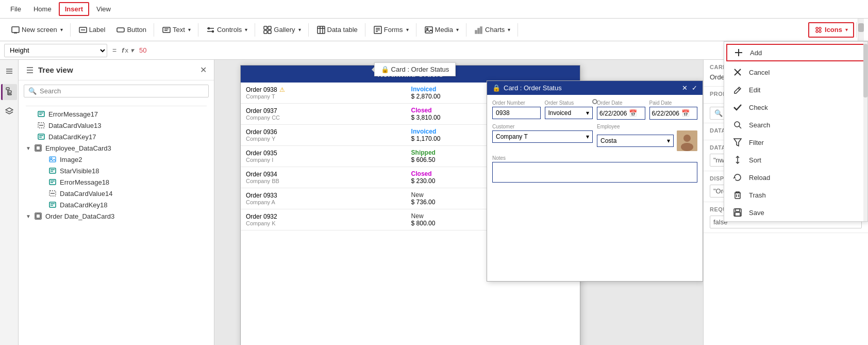 This screenshot has height=345, width=868. I want to click on menu-insert: Insert, so click(74, 9).